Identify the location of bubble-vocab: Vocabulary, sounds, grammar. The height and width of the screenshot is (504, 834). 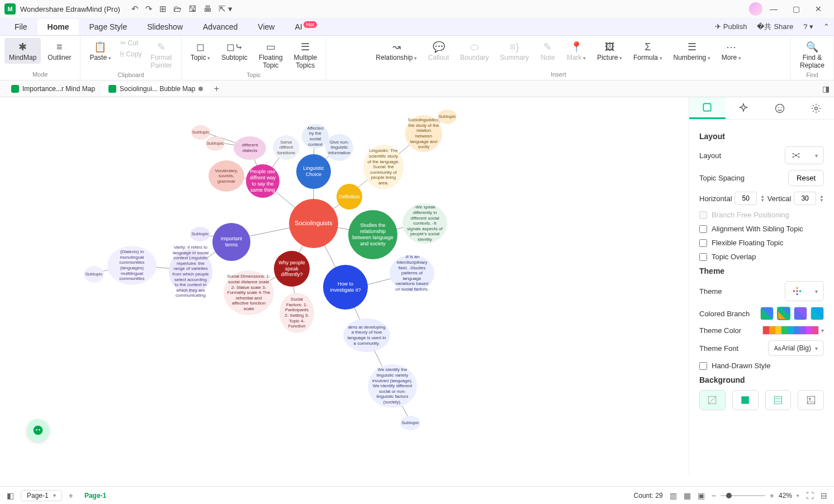
(226, 176).